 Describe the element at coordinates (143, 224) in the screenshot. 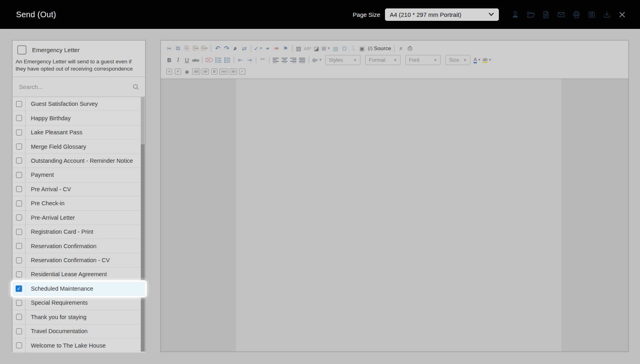

I see `list-scrollbar` at that location.